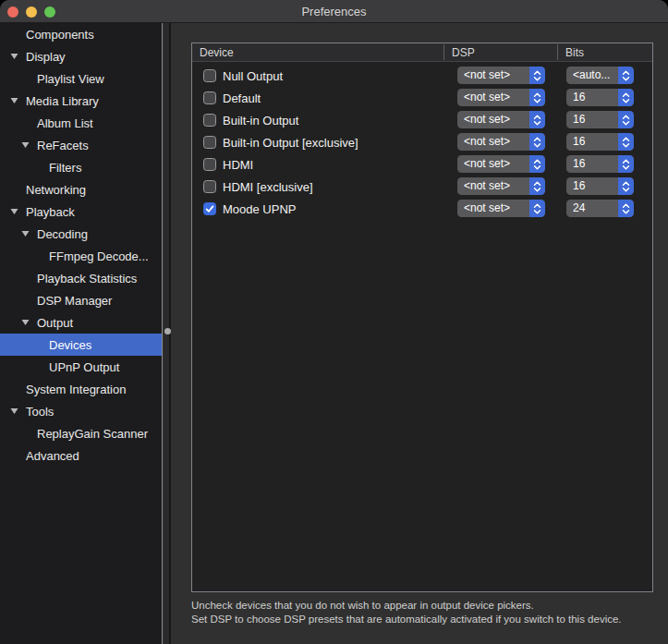 This screenshot has height=644, width=668. What do you see at coordinates (81, 367) in the screenshot?
I see `sidebar-item-upnp-output: UPnP Output` at bounding box center [81, 367].